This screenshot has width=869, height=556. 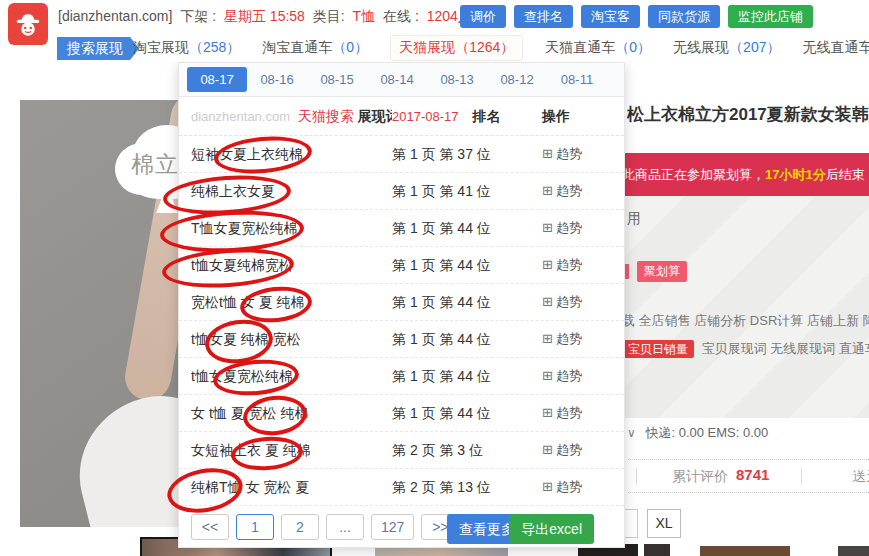 I want to click on rank-col-header: 排名, so click(x=486, y=116).